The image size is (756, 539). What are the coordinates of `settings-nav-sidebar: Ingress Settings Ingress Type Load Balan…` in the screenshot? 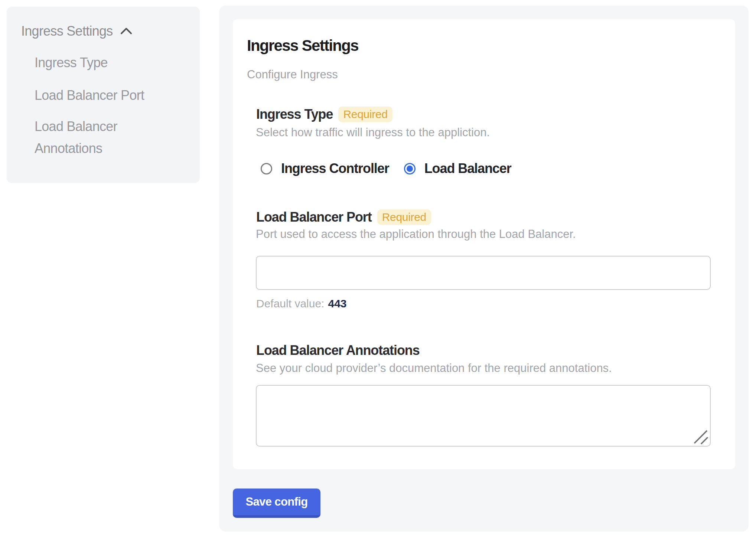 It's located at (103, 95).